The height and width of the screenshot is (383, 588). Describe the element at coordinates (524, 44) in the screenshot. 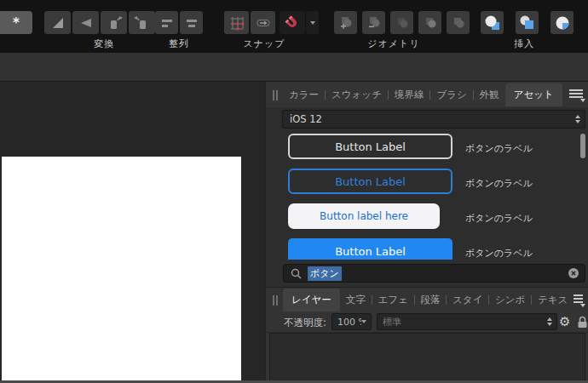

I see `group-label-insert: 挿入` at that location.